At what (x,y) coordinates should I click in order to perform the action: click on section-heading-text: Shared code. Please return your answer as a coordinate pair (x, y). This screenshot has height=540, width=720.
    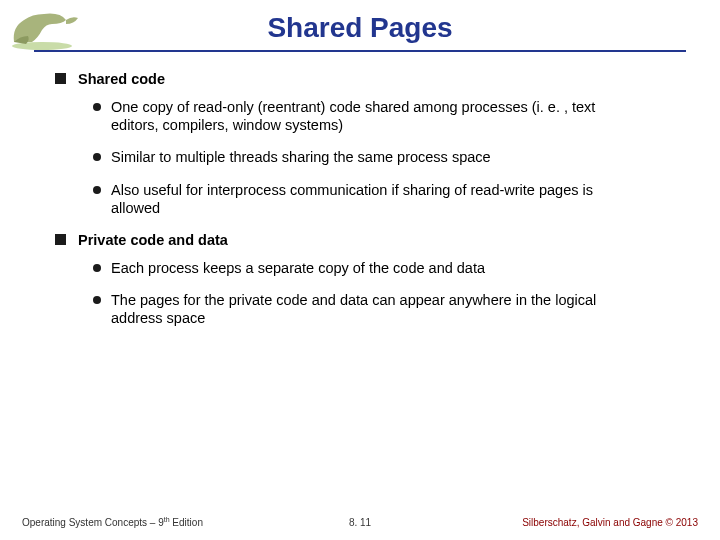
    Looking at the image, I should click on (122, 79).